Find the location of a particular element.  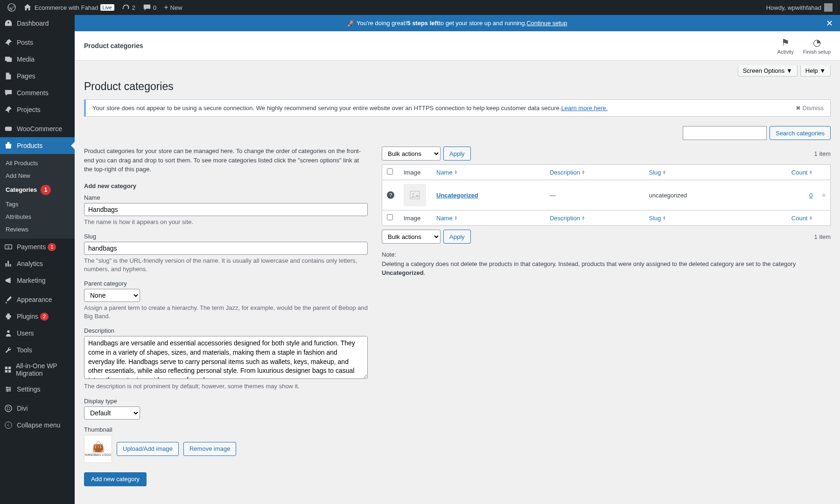

select-all-bottom is located at coordinates (390, 217).